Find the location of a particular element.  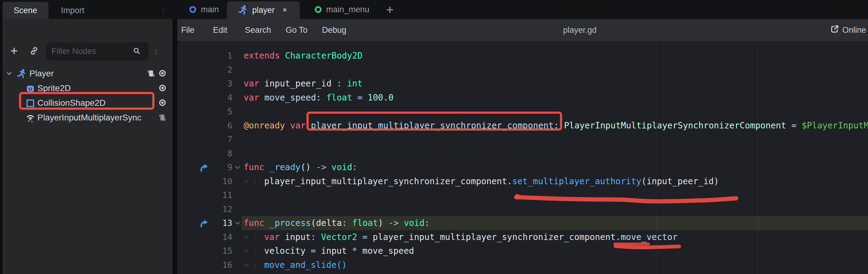

code-line-4: 4var move_speed: float = 100.0 is located at coordinates (523, 98).